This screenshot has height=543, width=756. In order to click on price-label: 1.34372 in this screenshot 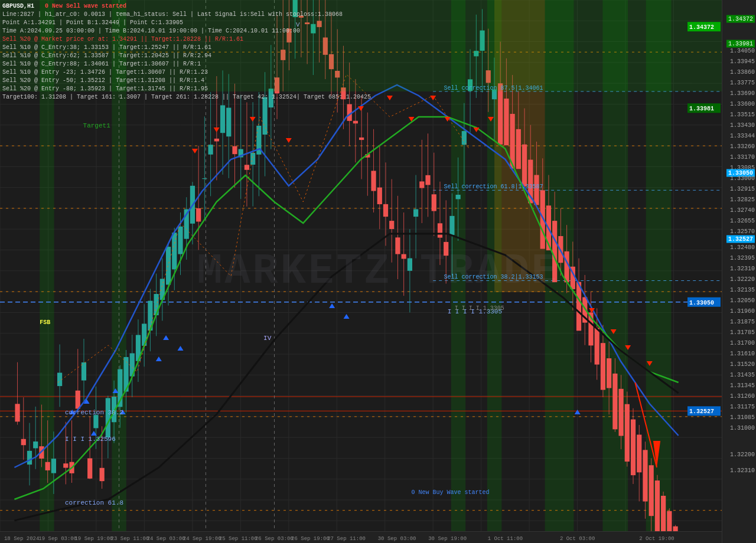, I will do `click(741, 19)`.